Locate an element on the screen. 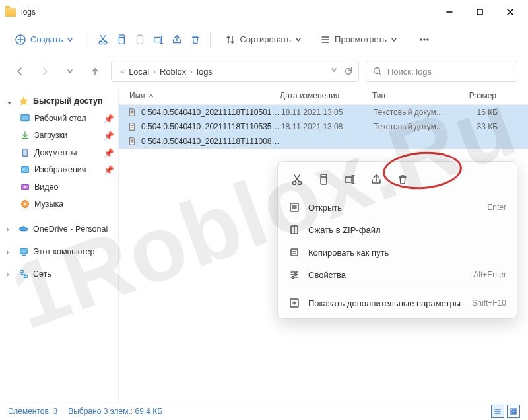 The image size is (528, 420). search-input: Поиск: logs is located at coordinates (442, 71).